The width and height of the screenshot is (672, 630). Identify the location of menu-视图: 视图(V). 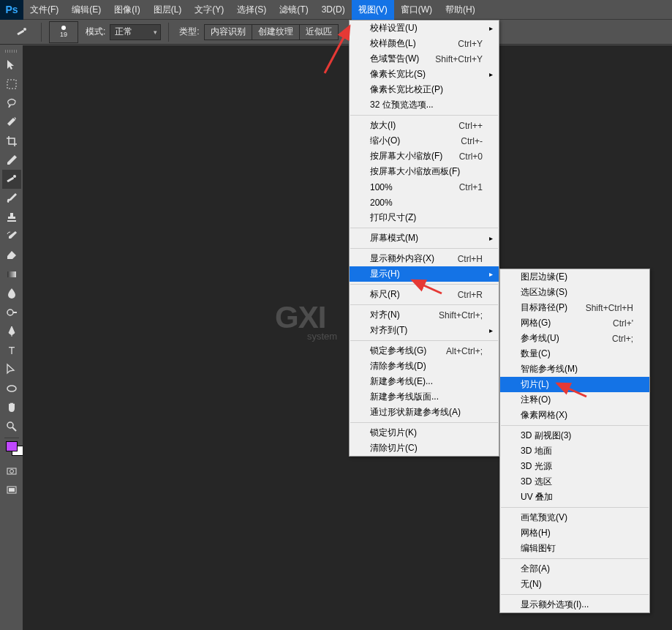
(373, 10).